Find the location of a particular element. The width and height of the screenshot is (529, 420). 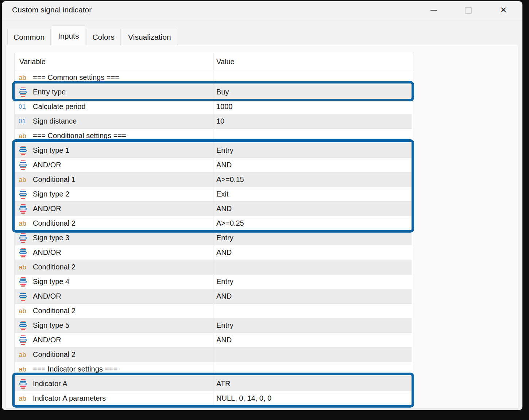

value-cell: Buy is located at coordinates (312, 92).